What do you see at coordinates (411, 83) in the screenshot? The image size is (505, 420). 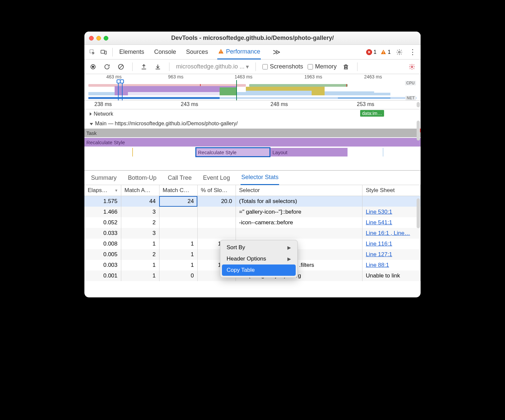 I see `cpu-label: CPU` at bounding box center [411, 83].